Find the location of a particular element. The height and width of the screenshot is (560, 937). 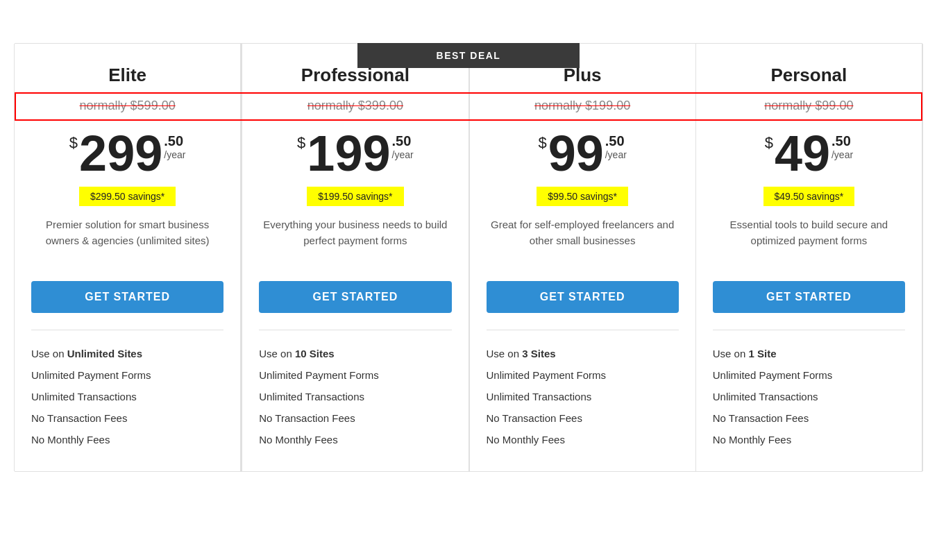

feature-item-plus-2: Unlimited Transactions is located at coordinates (583, 397).